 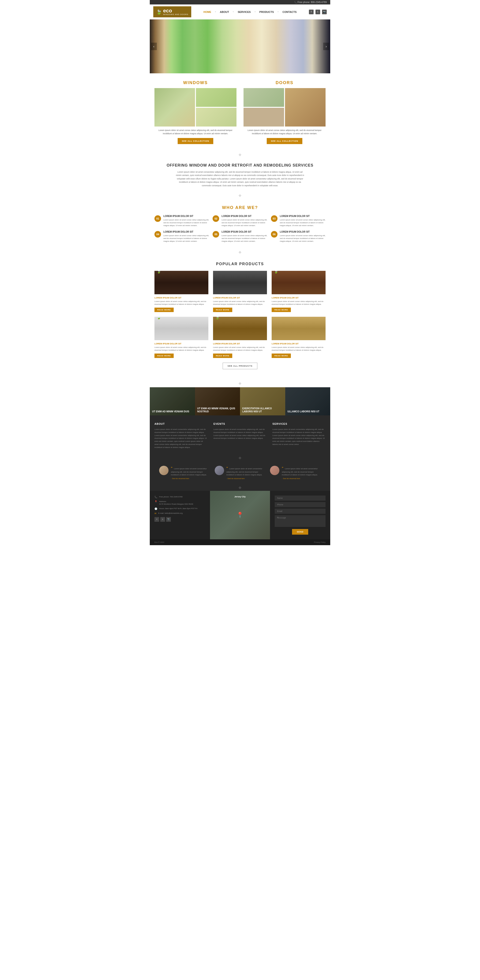 I want to click on logo-text: eco WINDOWS AND DOORS, so click(x=176, y=12).